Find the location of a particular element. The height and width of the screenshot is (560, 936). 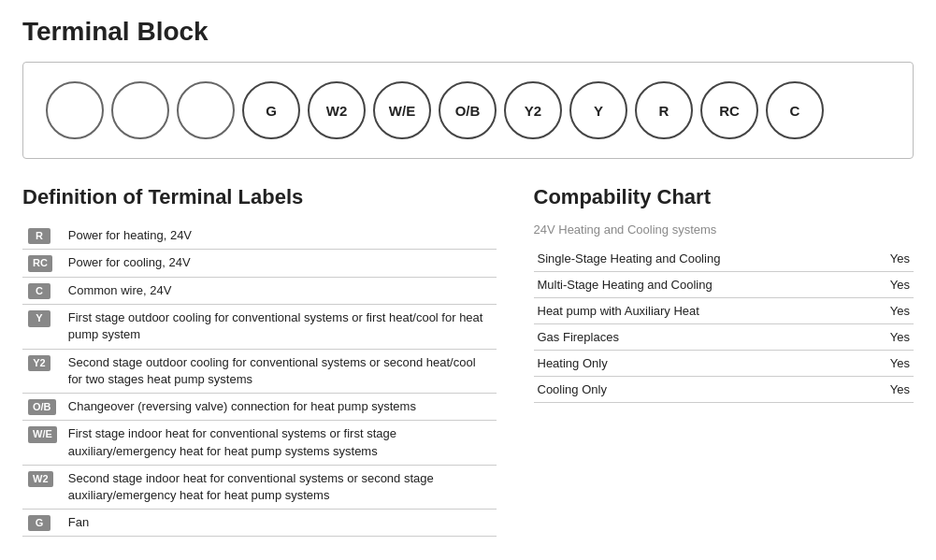

label-badge: R is located at coordinates (39, 236).